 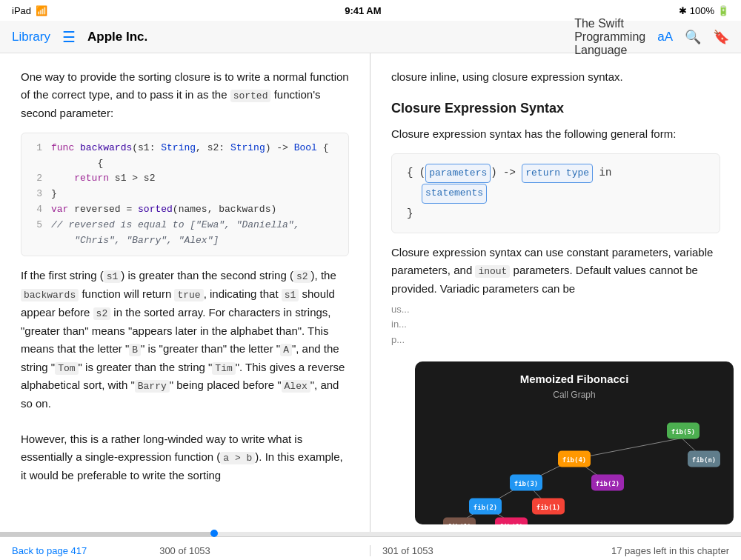 I want to click on search-icon: 🔍, so click(x=693, y=37).